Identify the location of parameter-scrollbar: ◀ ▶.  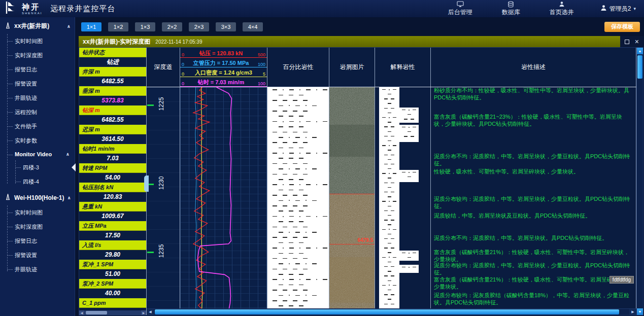
(113, 312).